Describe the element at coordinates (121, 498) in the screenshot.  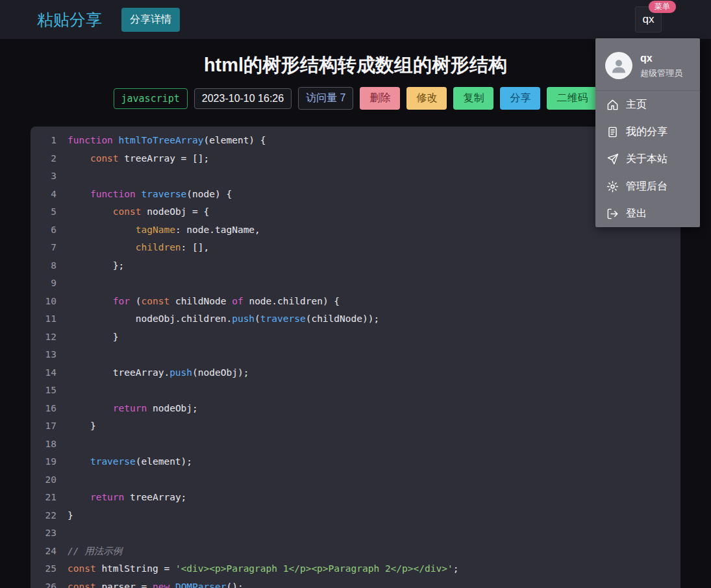
I see `code-text: return treeArray;` at that location.